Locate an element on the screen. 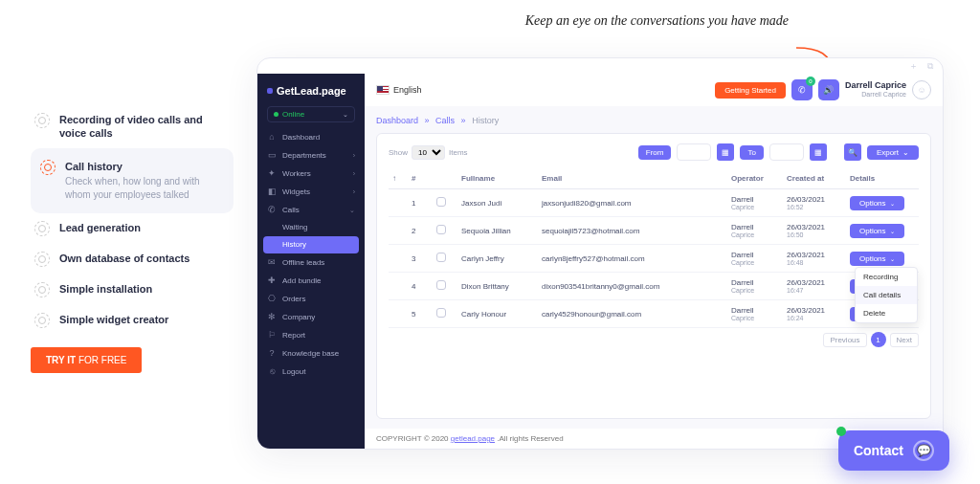  language-selector: English is located at coordinates (399, 90).